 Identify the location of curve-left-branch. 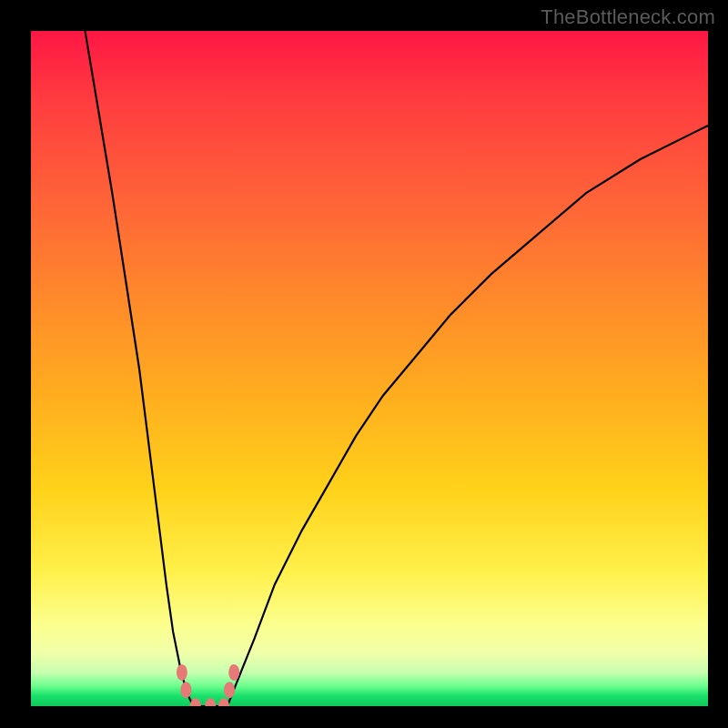
(140, 369).